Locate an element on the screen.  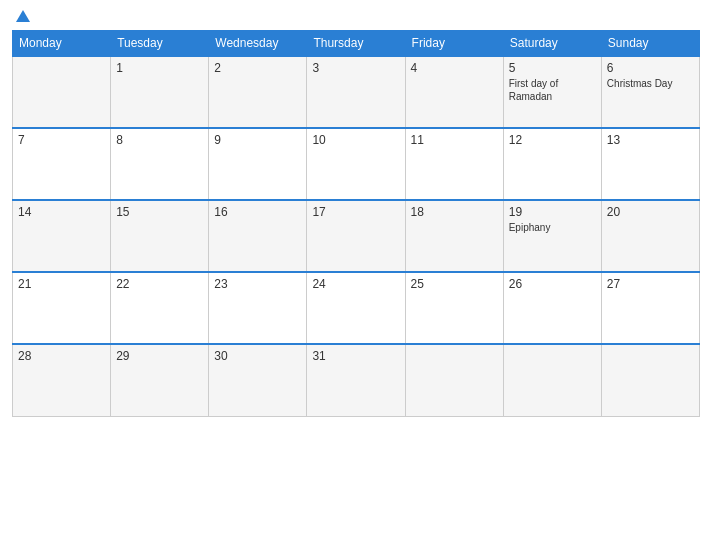
day-number: 29 is located at coordinates (160, 356).